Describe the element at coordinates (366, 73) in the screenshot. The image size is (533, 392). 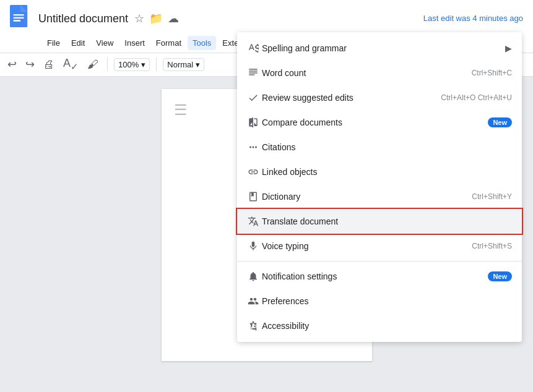
I see `word-count-label: Word count` at that location.